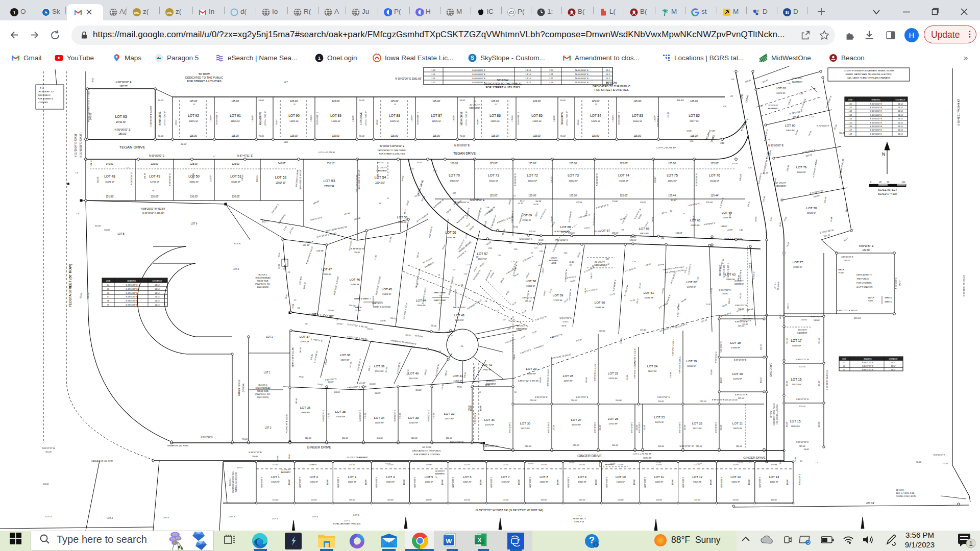  Describe the element at coordinates (827, 236) in the screenshot. I see `svg-text: 165.76'` at that location.